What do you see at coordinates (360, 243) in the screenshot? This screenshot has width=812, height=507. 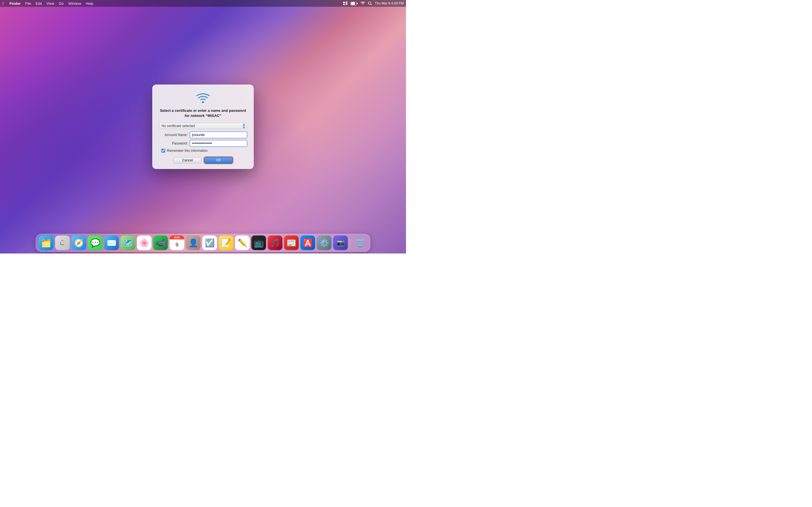 I see `trash-icon: 🗑️` at bounding box center [360, 243].